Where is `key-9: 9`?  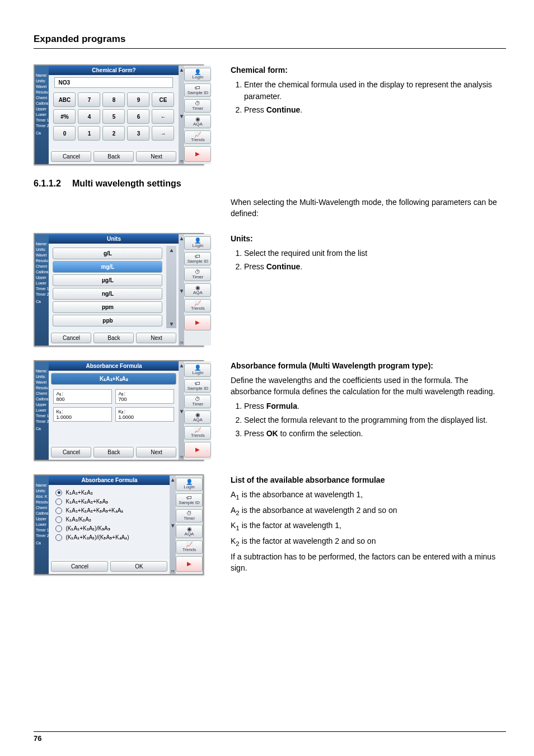 key-9: 9 is located at coordinates (138, 100).